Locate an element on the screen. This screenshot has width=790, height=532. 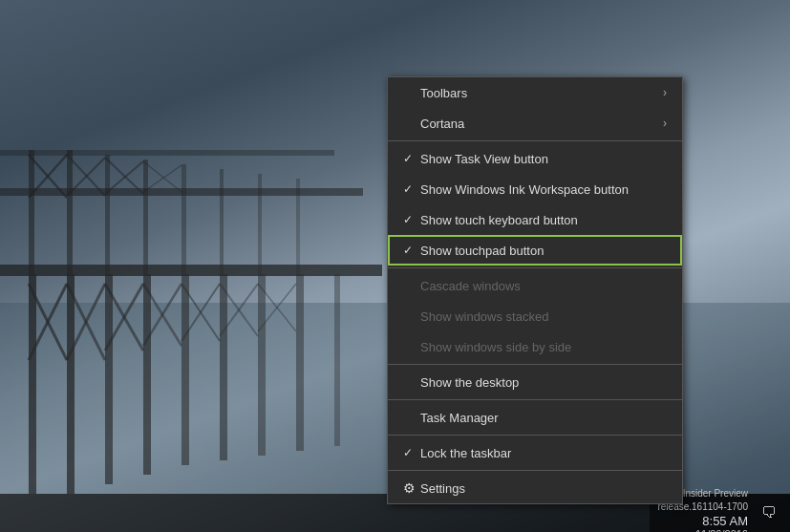
menu-item-task-manager: Task Manager is located at coordinates (535, 417).